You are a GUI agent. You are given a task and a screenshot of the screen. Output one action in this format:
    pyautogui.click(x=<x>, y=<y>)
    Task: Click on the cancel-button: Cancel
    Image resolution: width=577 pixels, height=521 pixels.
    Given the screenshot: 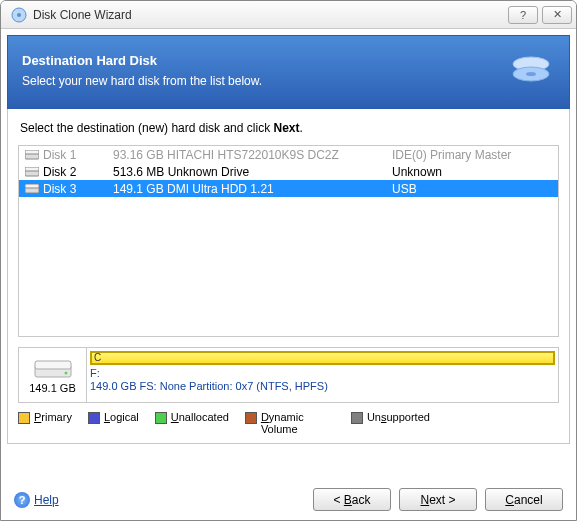 What is the action you would take?
    pyautogui.click(x=524, y=500)
    